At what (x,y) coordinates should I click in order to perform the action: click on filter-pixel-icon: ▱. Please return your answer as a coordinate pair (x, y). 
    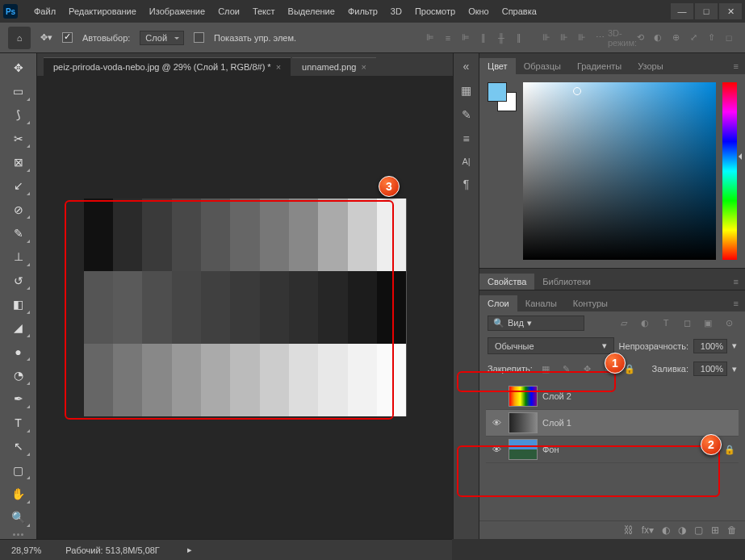
    Looking at the image, I should click on (624, 323).